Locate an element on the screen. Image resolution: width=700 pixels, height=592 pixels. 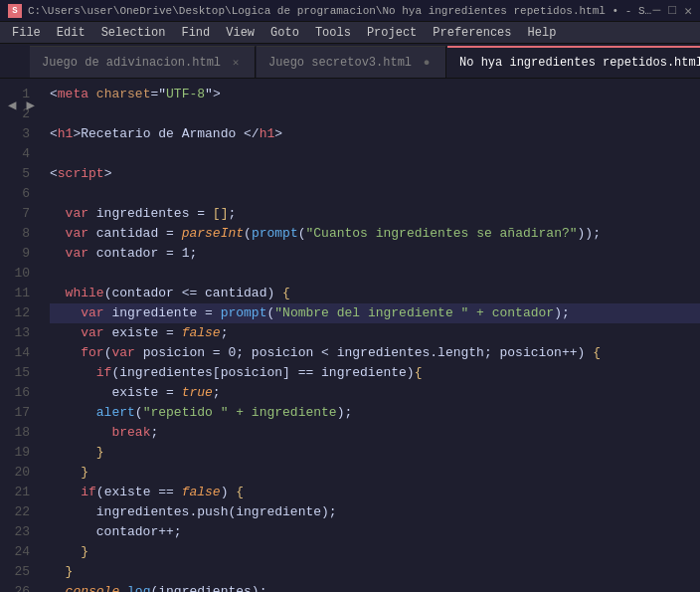
tab-juego-secreto: Juego secretov3.html ● is located at coordinates (352, 62).